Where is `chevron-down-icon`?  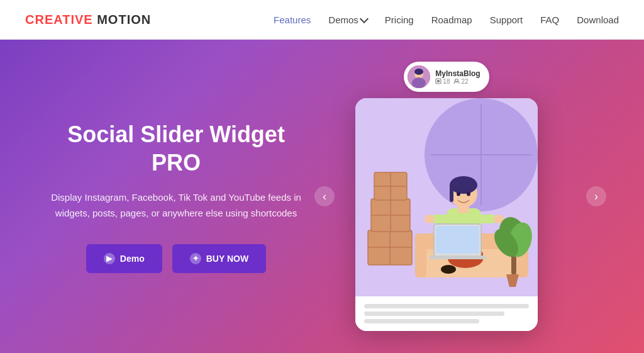
chevron-down-icon is located at coordinates (364, 18).